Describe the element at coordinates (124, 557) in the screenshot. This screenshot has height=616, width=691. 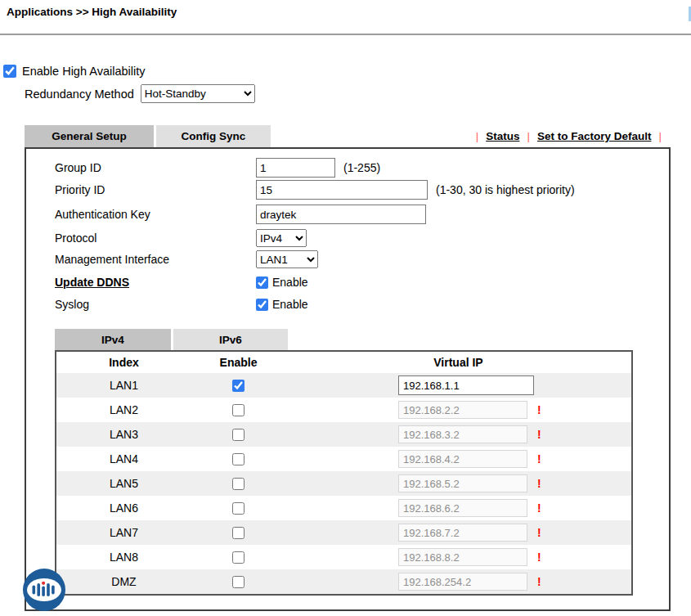
I see `row-index-label: LAN8` at that location.